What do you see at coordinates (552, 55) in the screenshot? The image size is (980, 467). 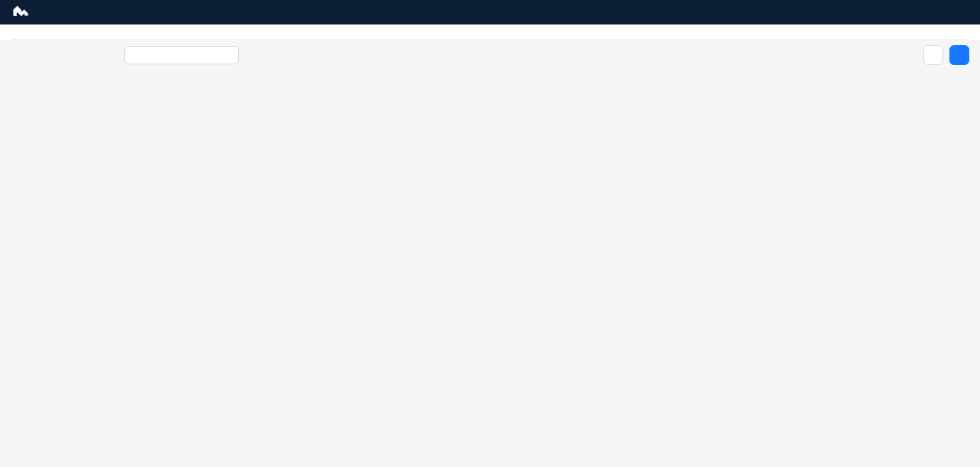 I see `plugin-main-panel` at bounding box center [552, 55].